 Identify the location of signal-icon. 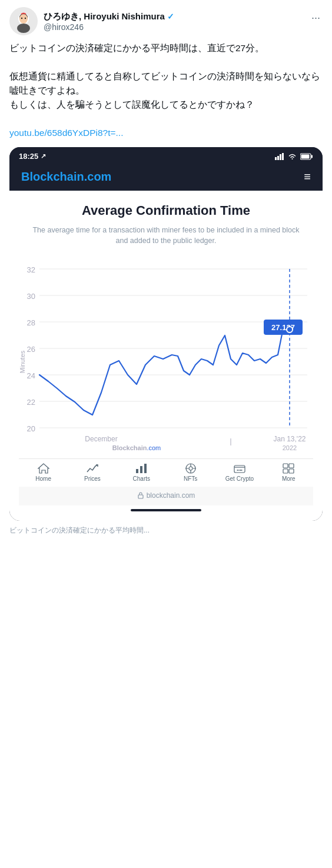
(280, 157).